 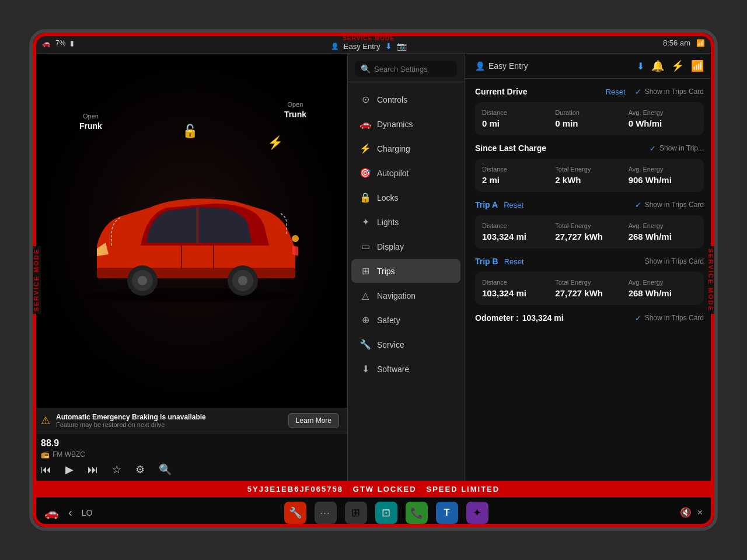 What do you see at coordinates (670, 66) in the screenshot?
I see `right-header-icons: ⬇ 🔔 ⚡ 📶` at bounding box center [670, 66].